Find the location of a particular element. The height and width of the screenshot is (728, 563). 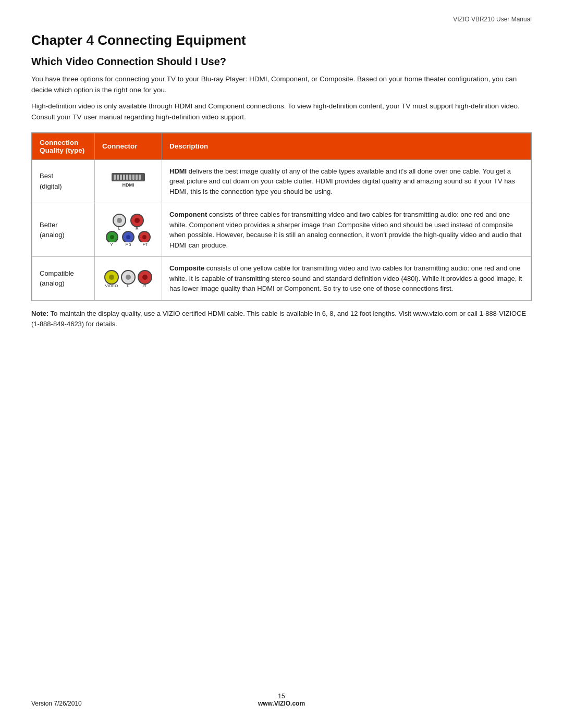

quality-better: Better(analog) is located at coordinates (64, 230).